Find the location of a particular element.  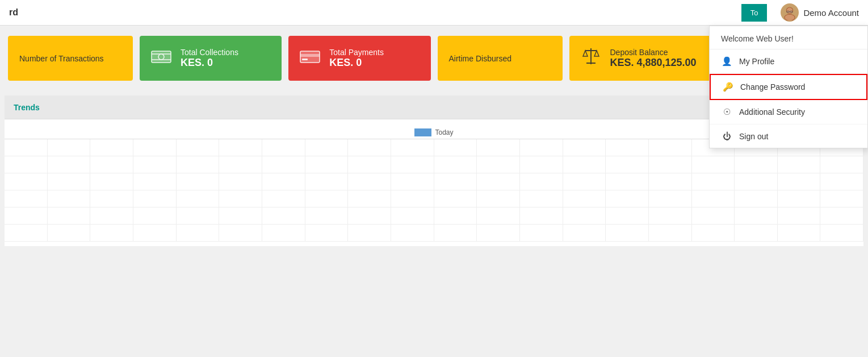

dropdown-additional-security: ☉ Additional Security is located at coordinates (789, 113).